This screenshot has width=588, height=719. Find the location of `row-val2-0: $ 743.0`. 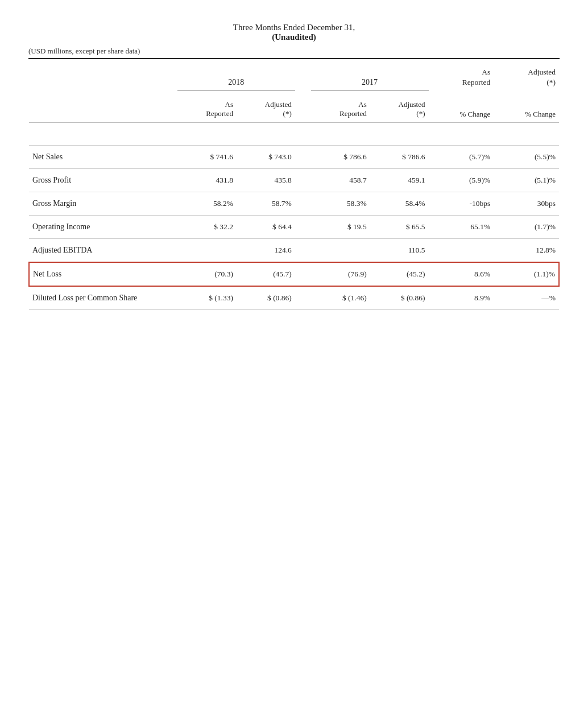

row-val2-0: $ 743.0 is located at coordinates (266, 157).